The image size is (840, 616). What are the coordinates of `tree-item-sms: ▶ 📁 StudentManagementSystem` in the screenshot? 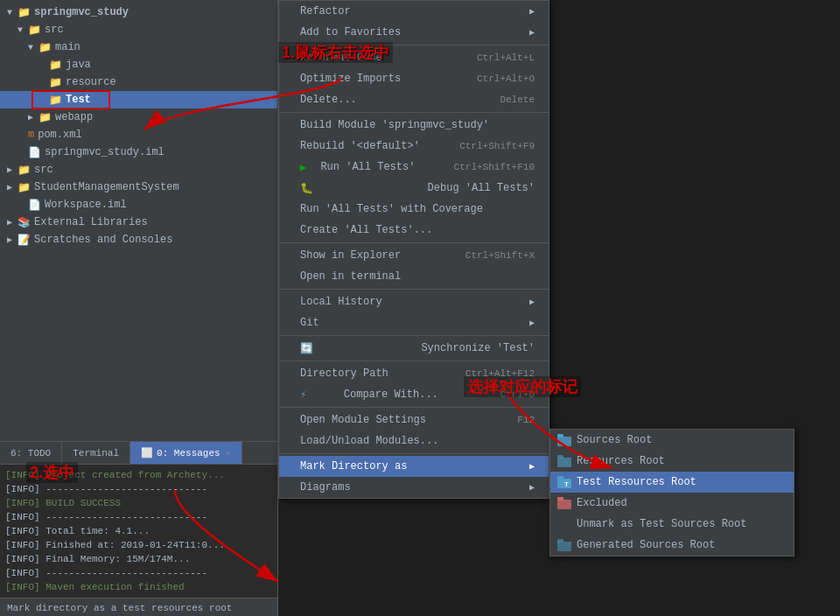 It's located at (138, 187).